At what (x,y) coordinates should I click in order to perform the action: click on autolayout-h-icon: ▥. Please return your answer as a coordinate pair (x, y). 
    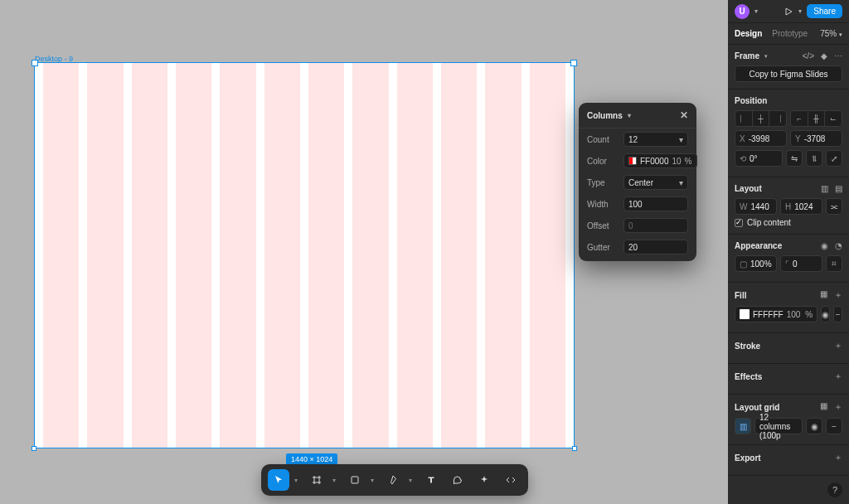
    Looking at the image, I should click on (824, 189).